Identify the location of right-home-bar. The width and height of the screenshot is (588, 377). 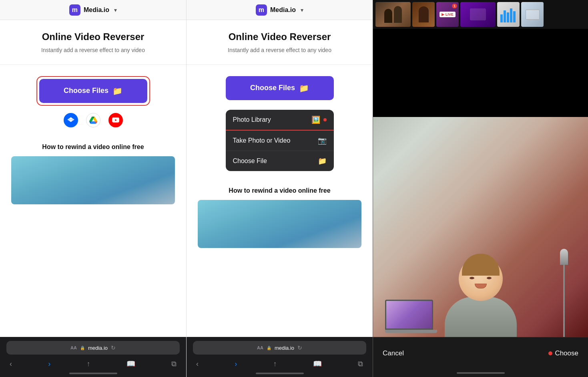
(481, 373).